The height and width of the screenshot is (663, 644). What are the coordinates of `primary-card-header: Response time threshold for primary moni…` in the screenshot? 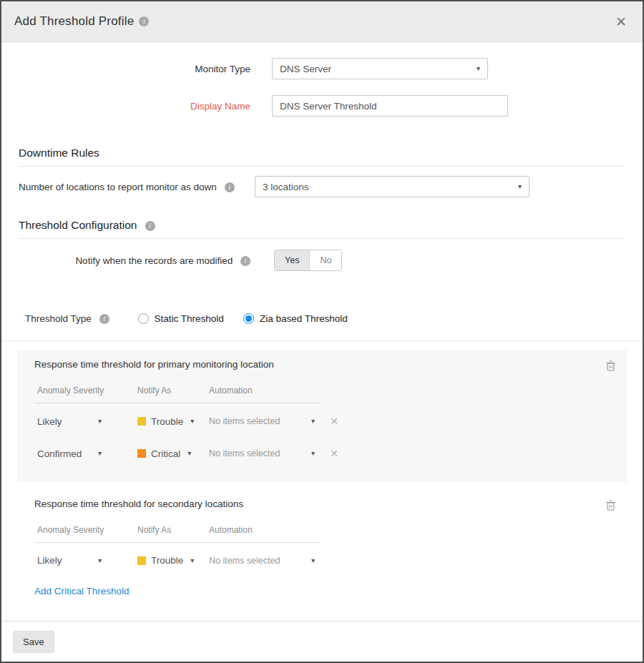 It's located at (326, 366).